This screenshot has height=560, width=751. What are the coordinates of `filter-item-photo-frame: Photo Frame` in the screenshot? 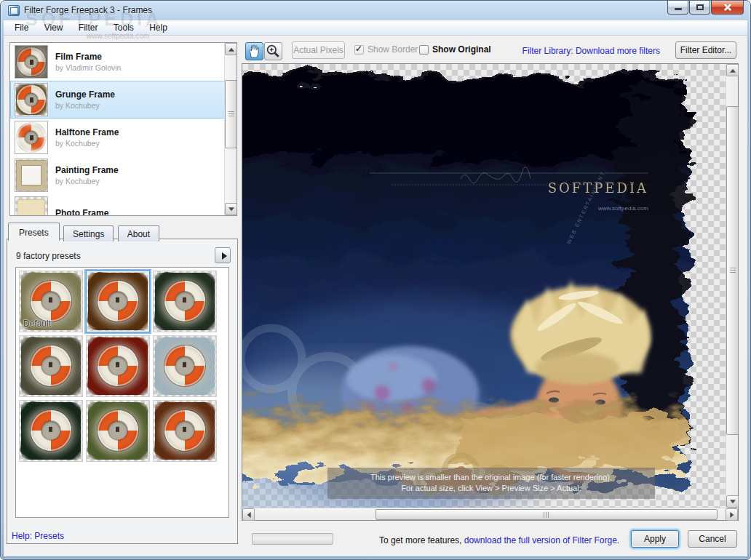 It's located at (124, 205).